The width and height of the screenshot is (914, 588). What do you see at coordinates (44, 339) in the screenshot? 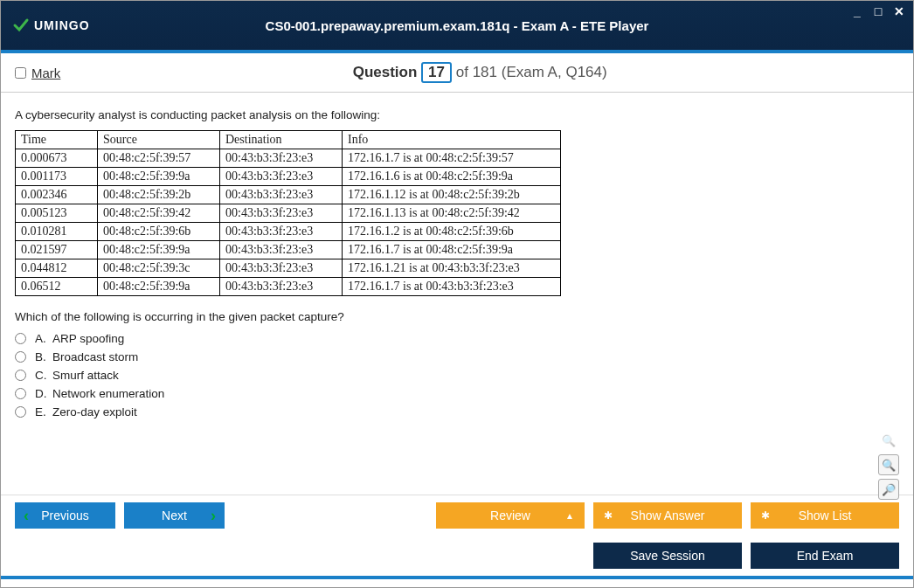
I see `option-letter: A.` at bounding box center [44, 339].